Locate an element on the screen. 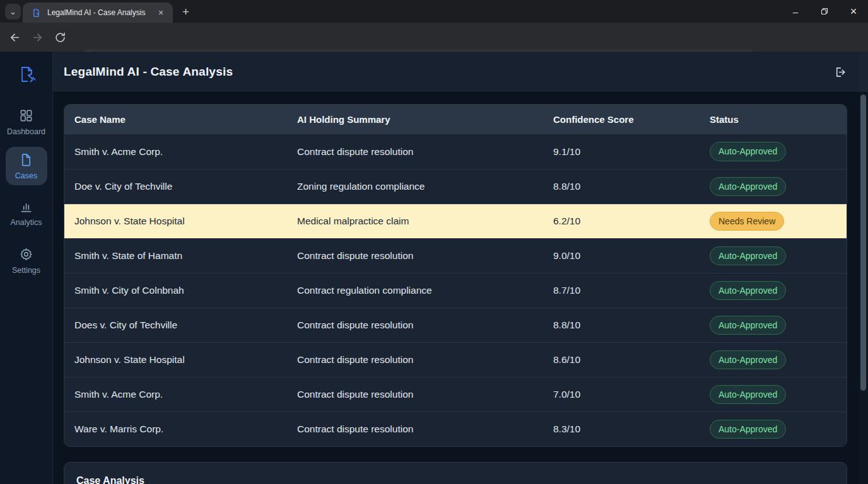 The height and width of the screenshot is (484, 868). refresh-icon is located at coordinates (61, 38).